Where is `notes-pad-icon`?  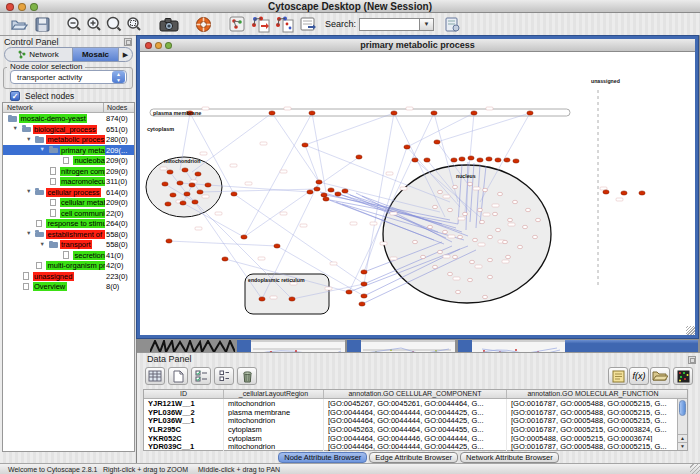
notes-pad-icon is located at coordinates (618, 376).